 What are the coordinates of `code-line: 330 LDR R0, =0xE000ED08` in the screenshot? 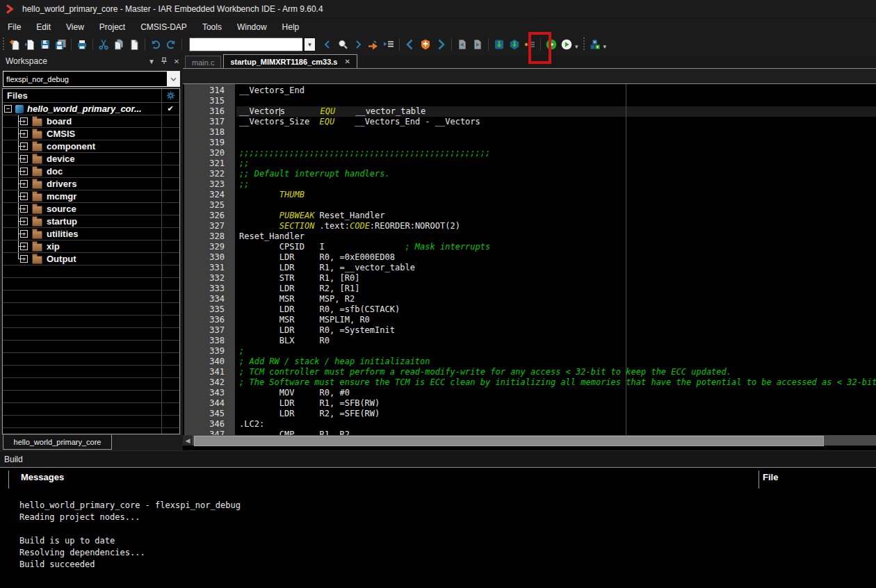 It's located at (530, 257).